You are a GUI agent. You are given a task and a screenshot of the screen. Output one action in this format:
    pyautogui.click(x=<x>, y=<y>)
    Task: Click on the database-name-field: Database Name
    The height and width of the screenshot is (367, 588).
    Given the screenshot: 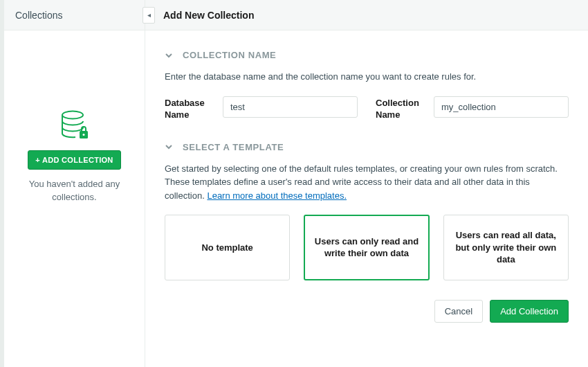 What is the action you would take?
    pyautogui.click(x=261, y=109)
    